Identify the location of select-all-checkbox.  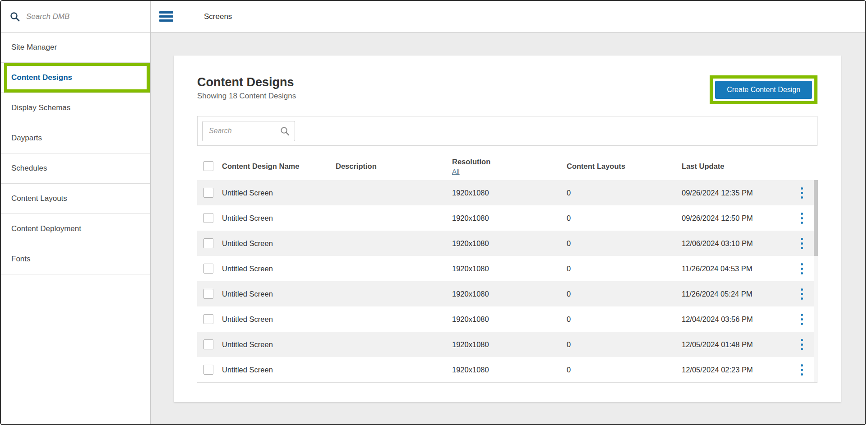
(208, 166).